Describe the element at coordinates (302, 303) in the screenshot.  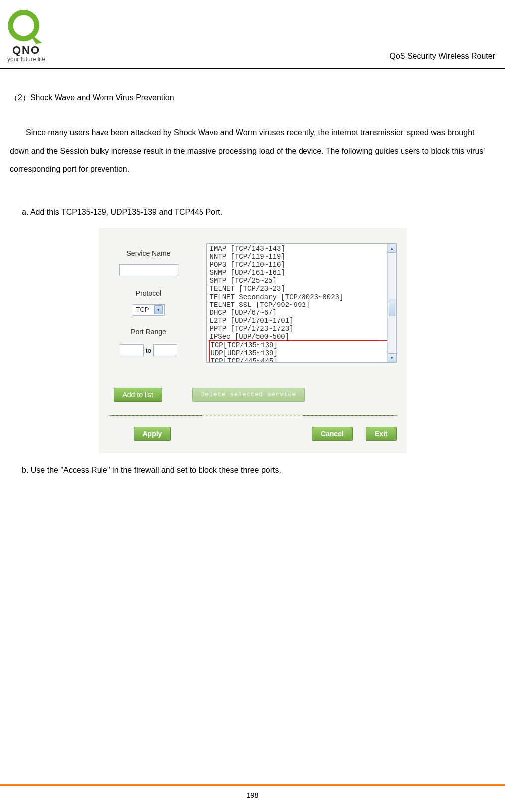
I see `service-list-panel: IMAP [TCP/143~143] NNTP [TCP/119~119] PO…` at that location.